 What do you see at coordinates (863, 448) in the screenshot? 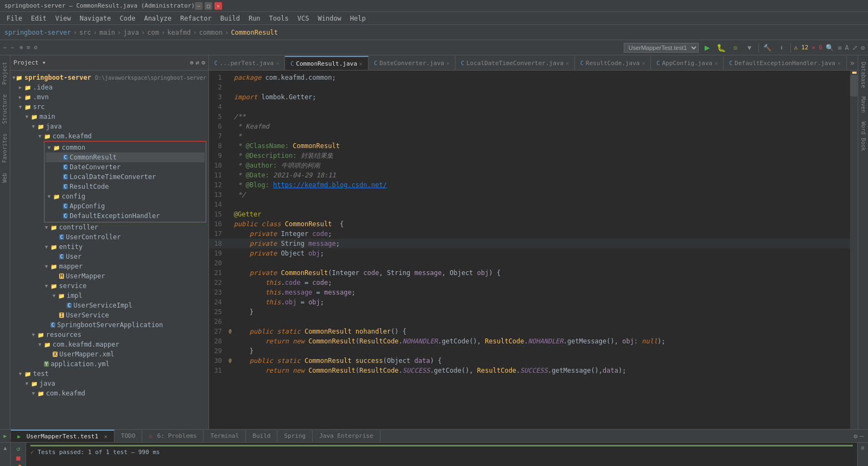
I see `run-settings-icon: ⚙` at bounding box center [863, 448].